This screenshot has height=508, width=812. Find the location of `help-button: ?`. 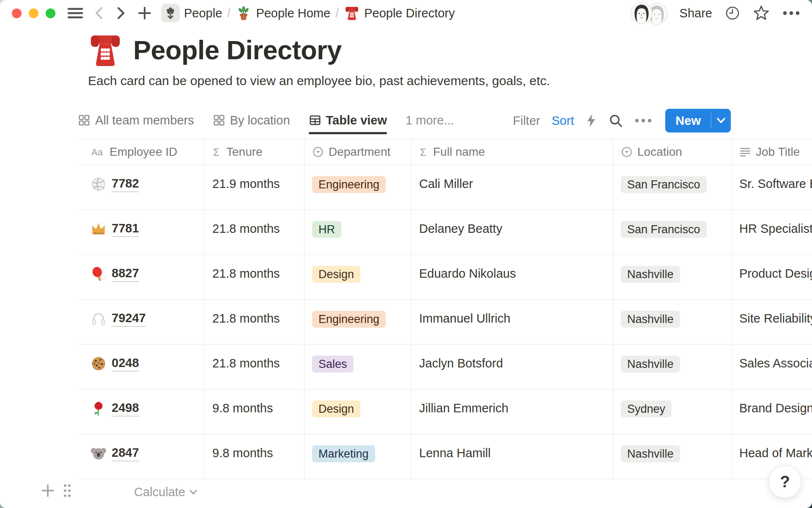

help-button: ? is located at coordinates (785, 482).